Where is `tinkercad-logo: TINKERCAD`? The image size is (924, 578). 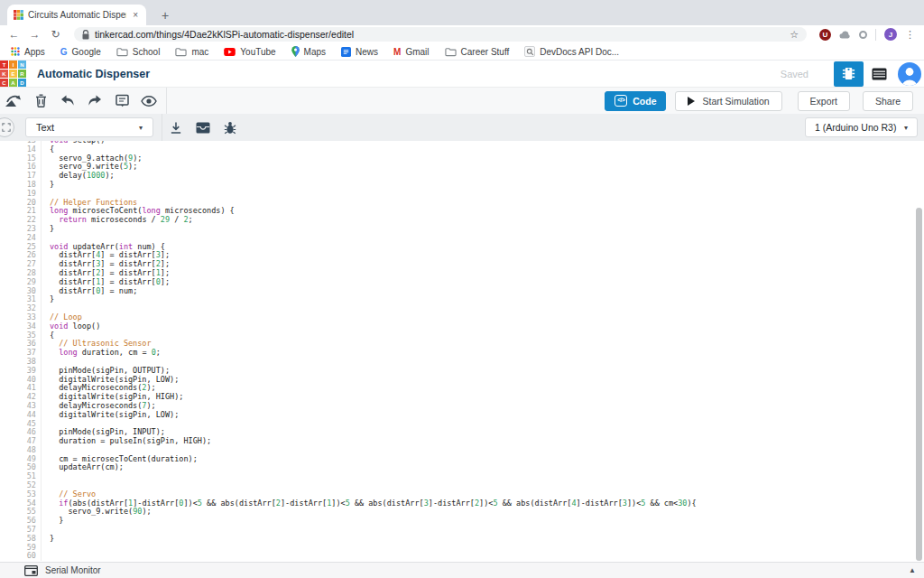 tinkercad-logo: TINKERCAD is located at coordinates (13, 74).